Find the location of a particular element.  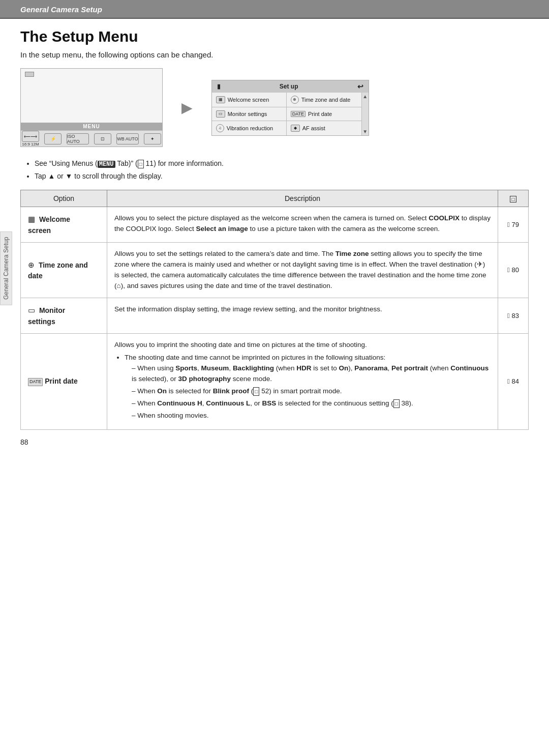

printdate-label: Print date is located at coordinates (320, 114).